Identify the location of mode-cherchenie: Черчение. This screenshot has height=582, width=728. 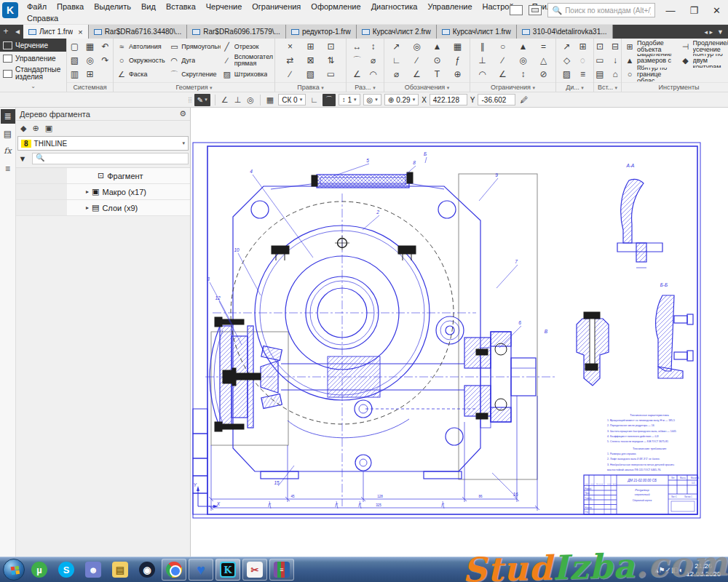
(33, 45).